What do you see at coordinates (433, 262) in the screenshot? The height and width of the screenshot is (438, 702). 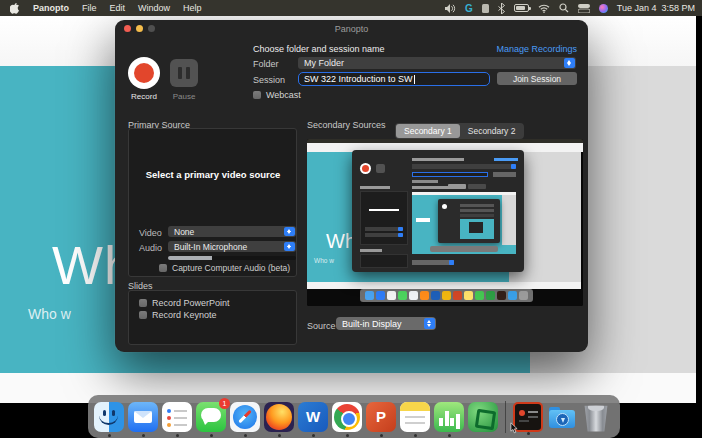 I see `mini-source-dropdown` at bounding box center [433, 262].